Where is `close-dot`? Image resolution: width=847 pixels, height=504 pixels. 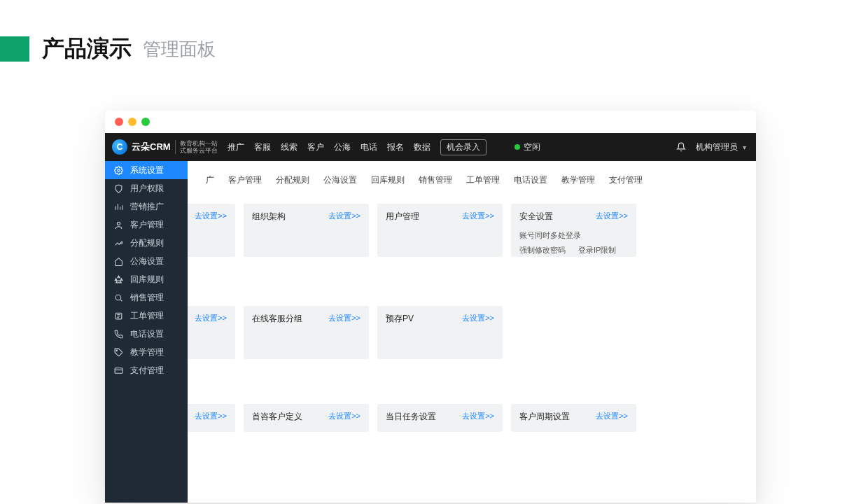
close-dot is located at coordinates (119, 122).